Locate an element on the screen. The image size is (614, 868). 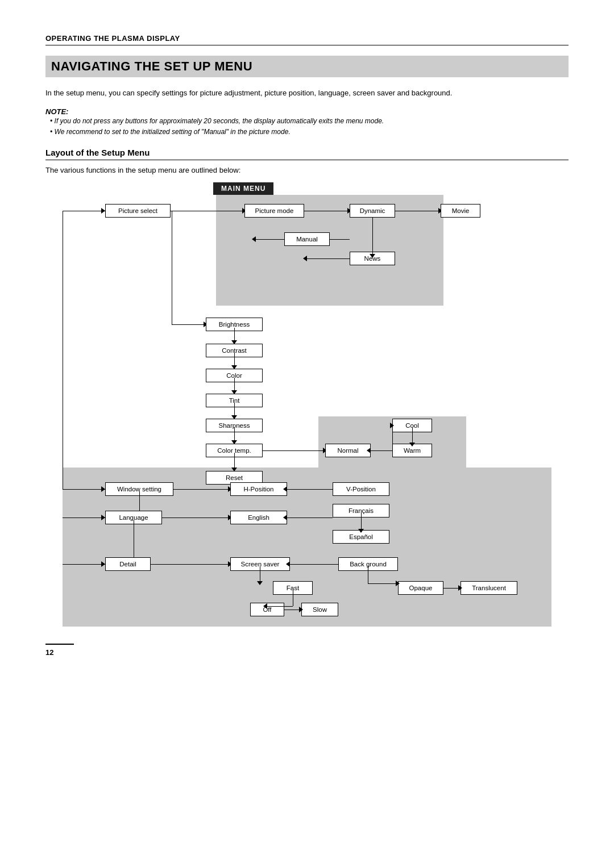
note-label: NOTE: is located at coordinates (57, 111).